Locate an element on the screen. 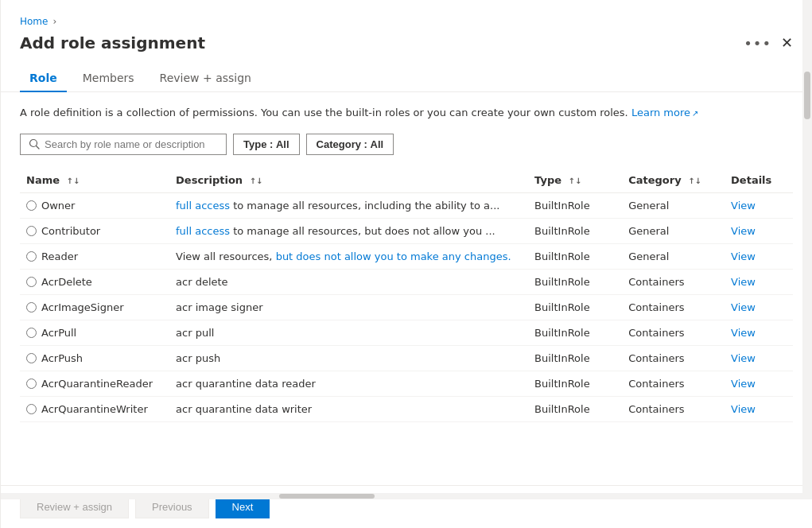 This screenshot has width=812, height=528. sort-icon-category: ↑↓ is located at coordinates (695, 181).